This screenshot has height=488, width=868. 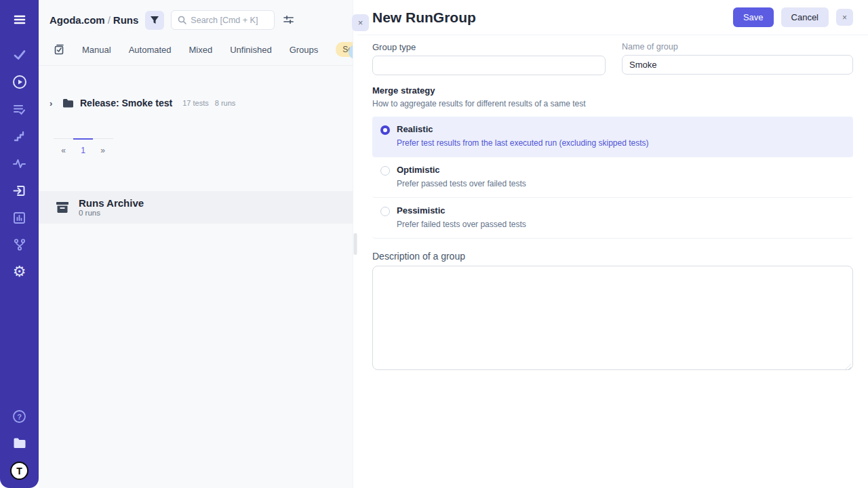 What do you see at coordinates (59, 49) in the screenshot?
I see `select-all-icon` at bounding box center [59, 49].